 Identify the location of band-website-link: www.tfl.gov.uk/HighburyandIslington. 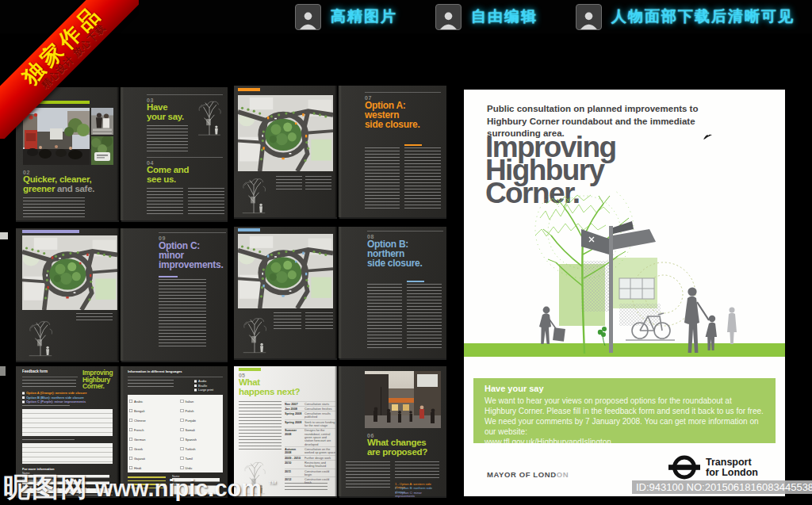
(625, 442).